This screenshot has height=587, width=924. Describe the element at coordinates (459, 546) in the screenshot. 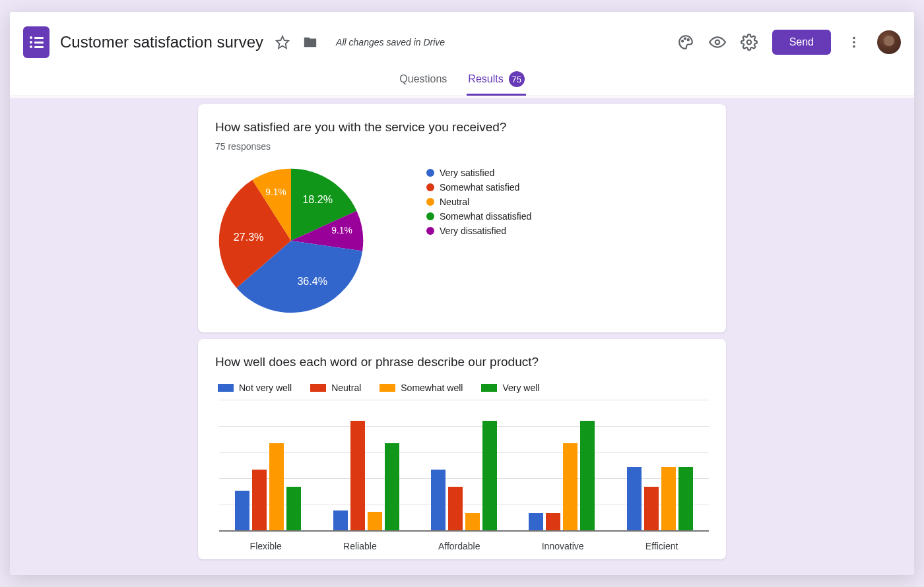

I see `bar-category-label: Affordable` at that location.